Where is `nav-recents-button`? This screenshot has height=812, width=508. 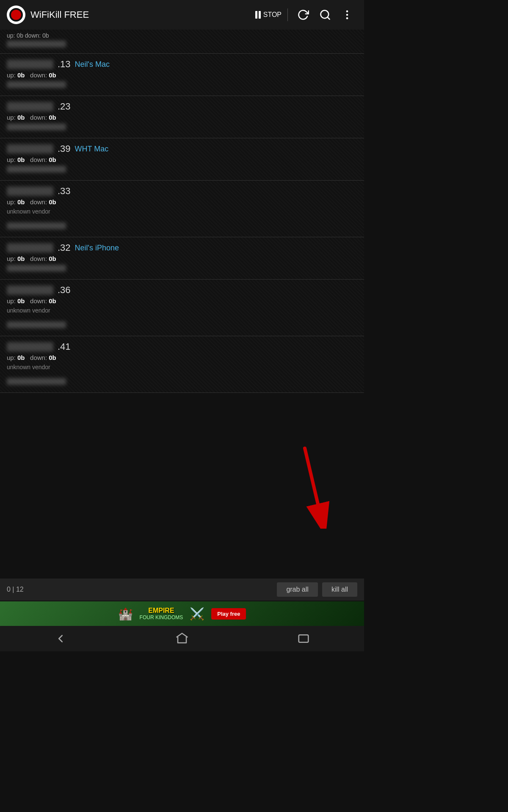 nav-recents-button is located at coordinates (304, 639).